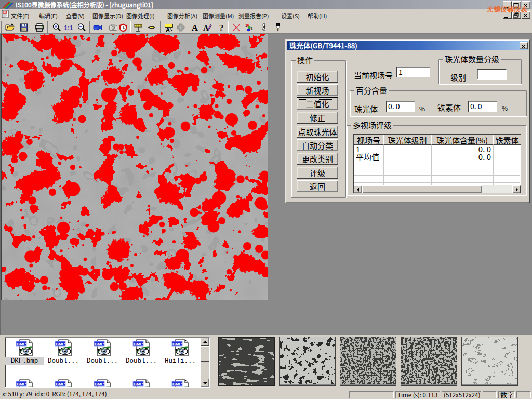 The height and width of the screenshot is (399, 532). What do you see at coordinates (252, 28) in the screenshot?
I see `svg-text: 3` at bounding box center [252, 28].